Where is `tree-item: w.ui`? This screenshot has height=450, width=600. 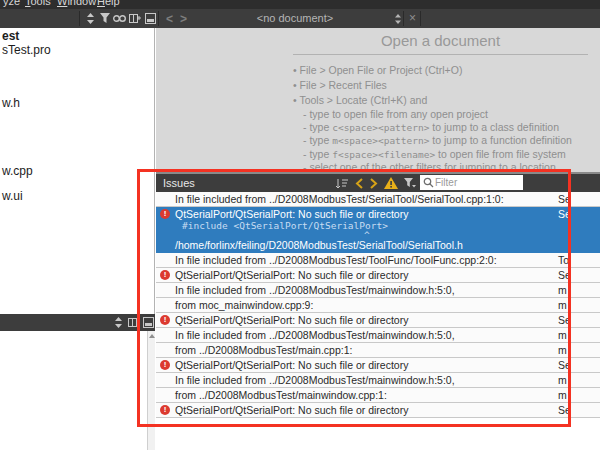
tree-item: w.ui is located at coordinates (12, 196).